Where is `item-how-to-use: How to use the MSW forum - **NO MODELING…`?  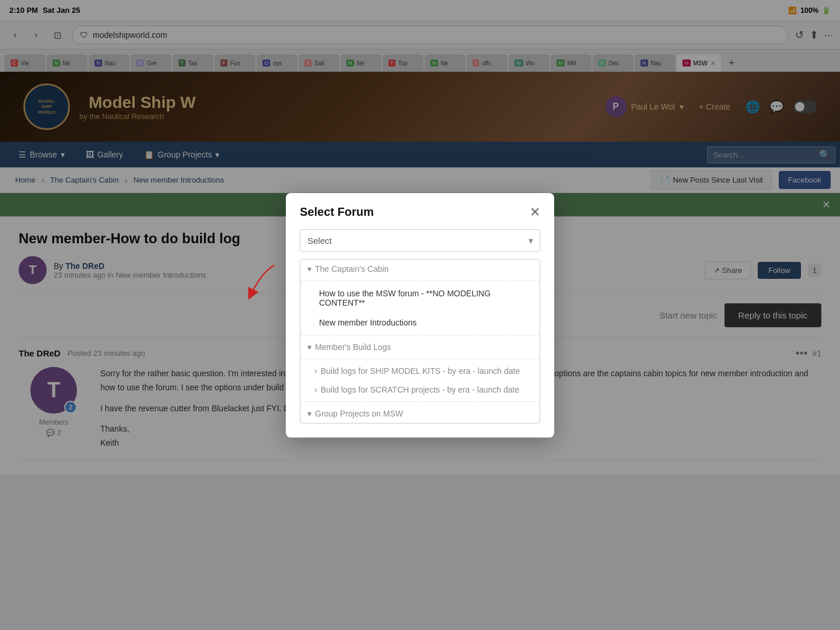 item-how-to-use: How to use the MSW forum - **NO MODELING… is located at coordinates (420, 298).